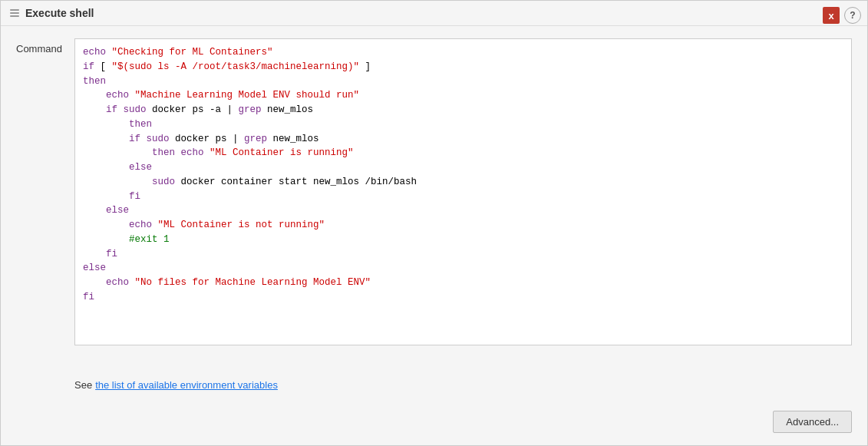  I want to click on footer-prefix: See, so click(83, 385).